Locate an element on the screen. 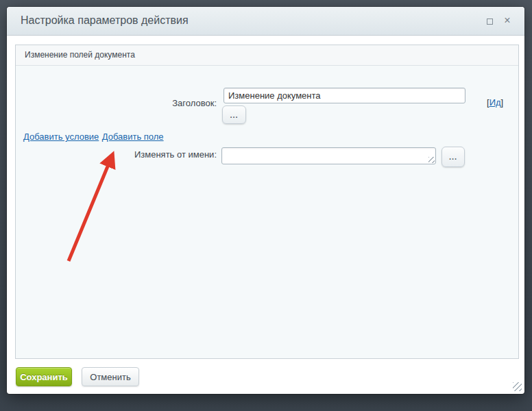 Image resolution: width=532 pixels, height=411 pixels. save-button: Сохранить is located at coordinates (44, 377).